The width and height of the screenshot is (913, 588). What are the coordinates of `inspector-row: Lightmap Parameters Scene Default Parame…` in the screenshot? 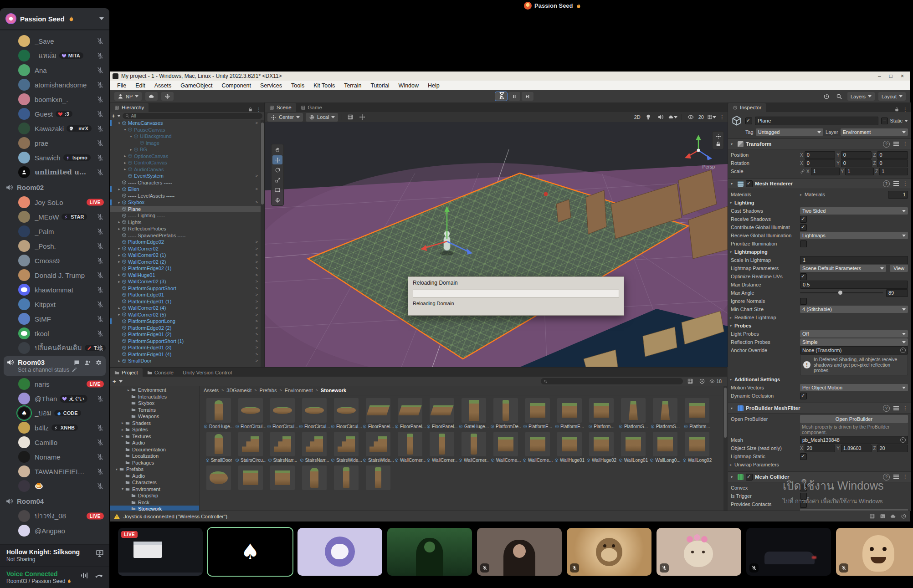 It's located at (819, 268).